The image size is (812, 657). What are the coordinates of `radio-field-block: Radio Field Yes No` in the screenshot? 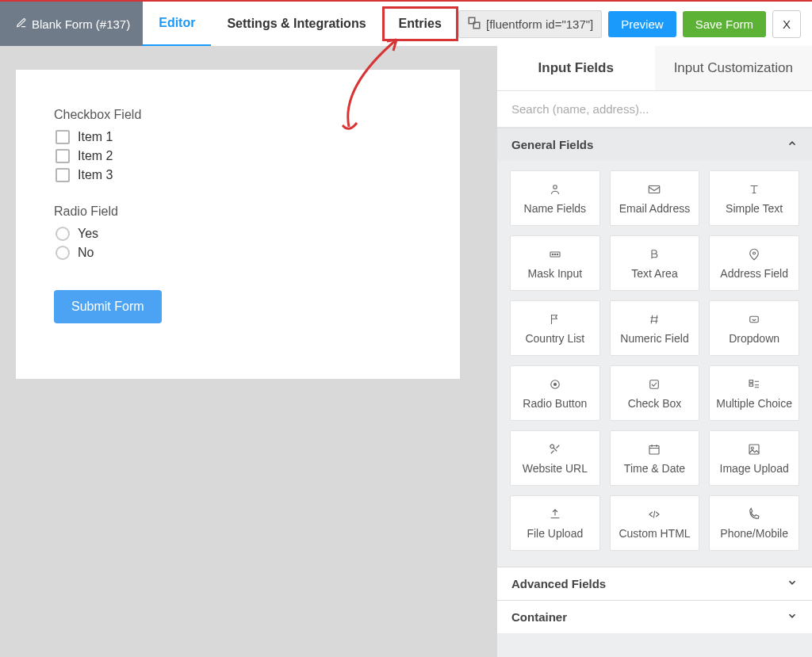 It's located at (238, 232).